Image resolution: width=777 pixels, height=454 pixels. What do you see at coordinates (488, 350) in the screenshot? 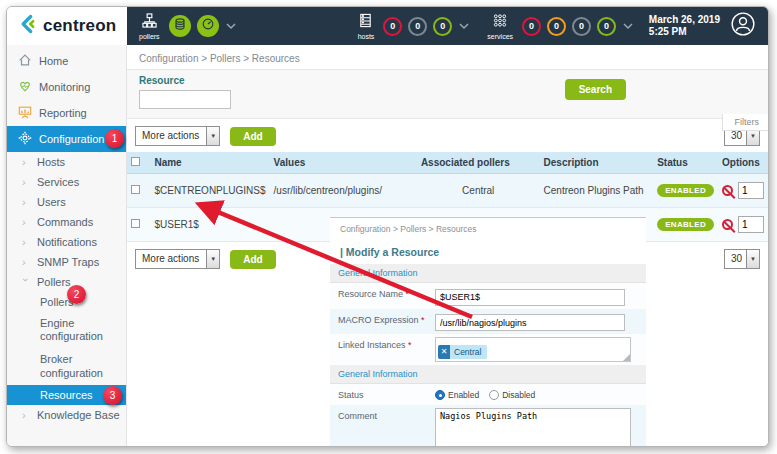
I see `form-row-linked-instances: Linked Instances * ✕ Central` at bounding box center [488, 350].